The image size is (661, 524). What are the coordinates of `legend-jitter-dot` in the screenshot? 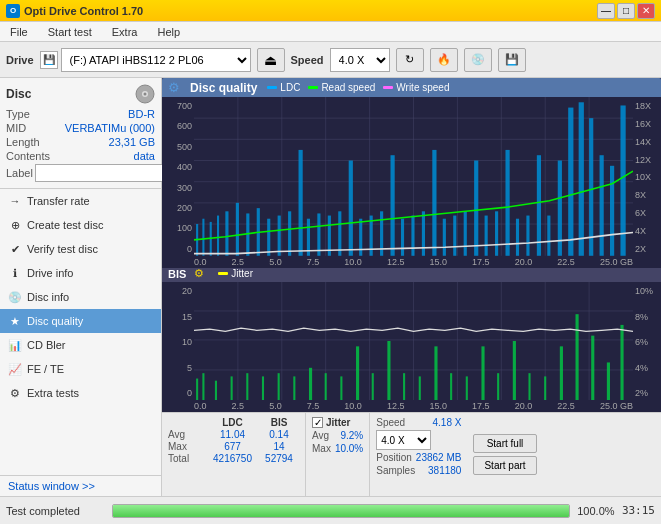 It's located at (223, 274).